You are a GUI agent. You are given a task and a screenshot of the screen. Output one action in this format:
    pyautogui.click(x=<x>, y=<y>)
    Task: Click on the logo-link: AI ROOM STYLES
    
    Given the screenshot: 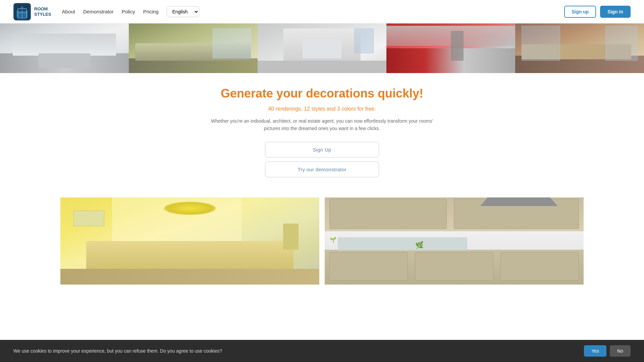 What is the action you would take?
    pyautogui.click(x=32, y=12)
    